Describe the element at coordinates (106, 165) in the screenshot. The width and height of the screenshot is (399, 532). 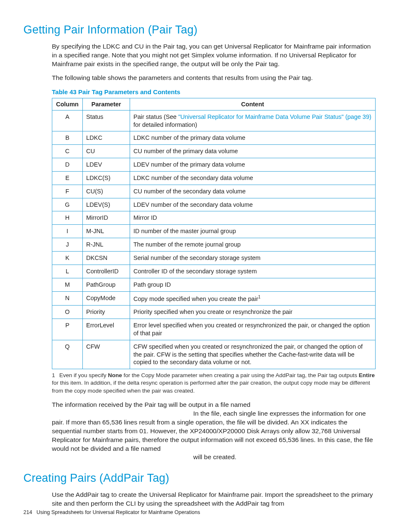
I see `cell-parameter: LDEV` at that location.